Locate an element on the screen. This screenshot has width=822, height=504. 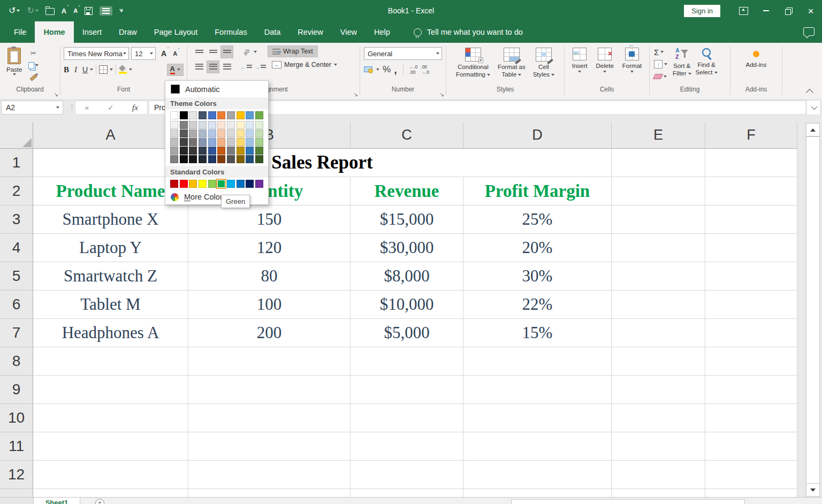
cell-e7 is located at coordinates (658, 333).